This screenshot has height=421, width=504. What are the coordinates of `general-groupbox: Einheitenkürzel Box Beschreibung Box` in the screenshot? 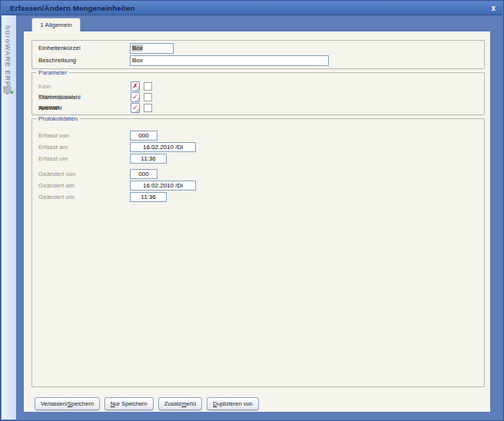 It's located at (258, 55).